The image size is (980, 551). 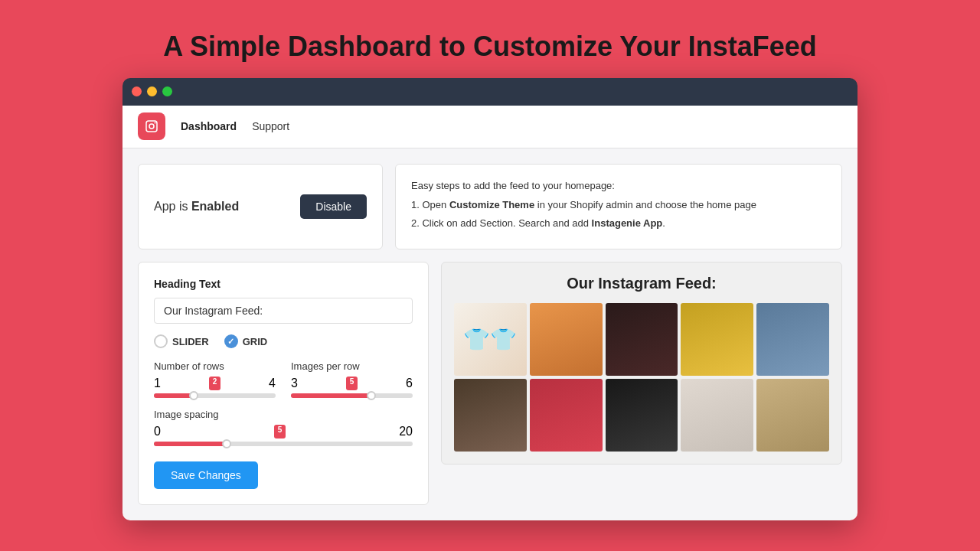 I want to click on images-value-badge: 5, so click(x=352, y=383).